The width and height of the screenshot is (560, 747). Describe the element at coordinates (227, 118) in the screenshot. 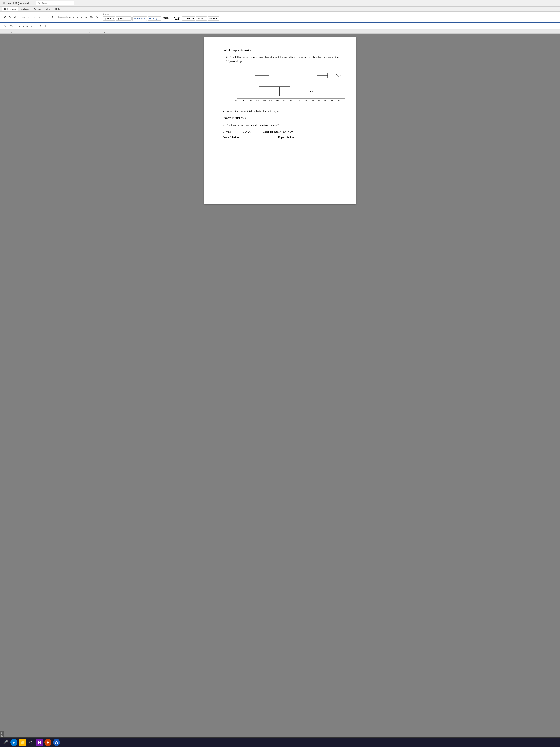

I see `answer-prefix: Answer:` at that location.